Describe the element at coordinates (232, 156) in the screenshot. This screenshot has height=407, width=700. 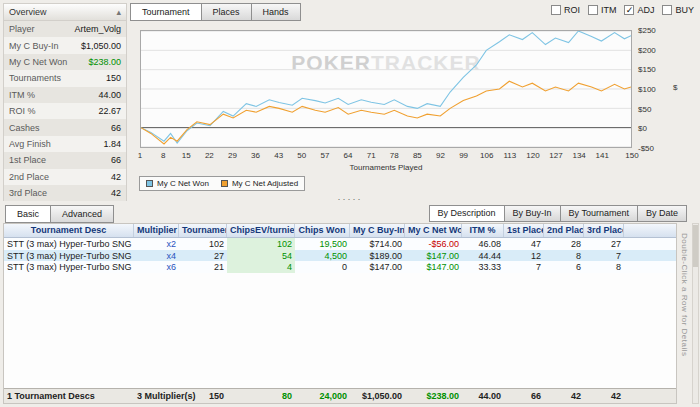
I see `x-tick-label: 29` at that location.